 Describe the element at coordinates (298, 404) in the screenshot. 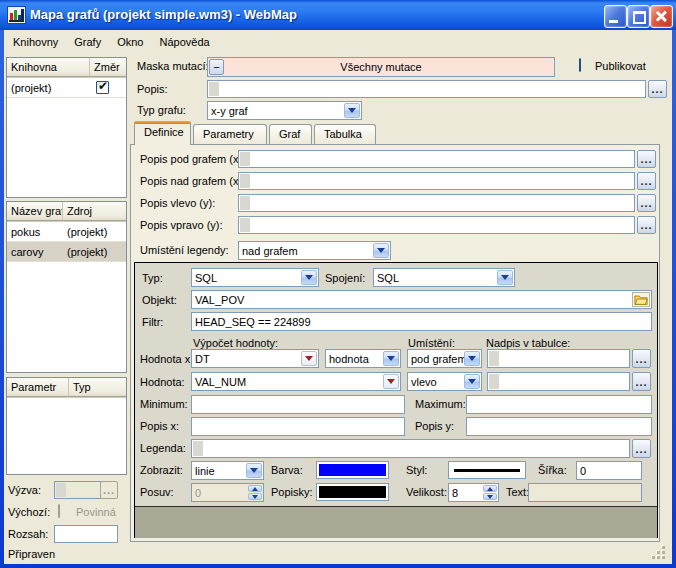

I see `minimum-field` at that location.